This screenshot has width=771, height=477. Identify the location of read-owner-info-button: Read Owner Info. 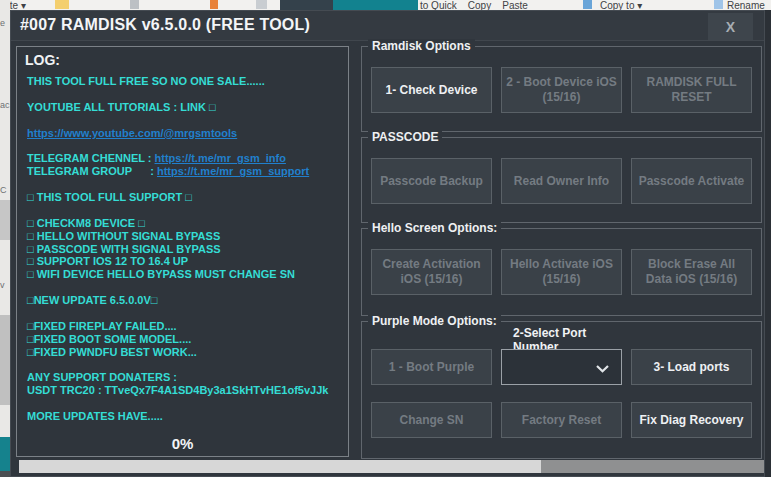
(562, 181).